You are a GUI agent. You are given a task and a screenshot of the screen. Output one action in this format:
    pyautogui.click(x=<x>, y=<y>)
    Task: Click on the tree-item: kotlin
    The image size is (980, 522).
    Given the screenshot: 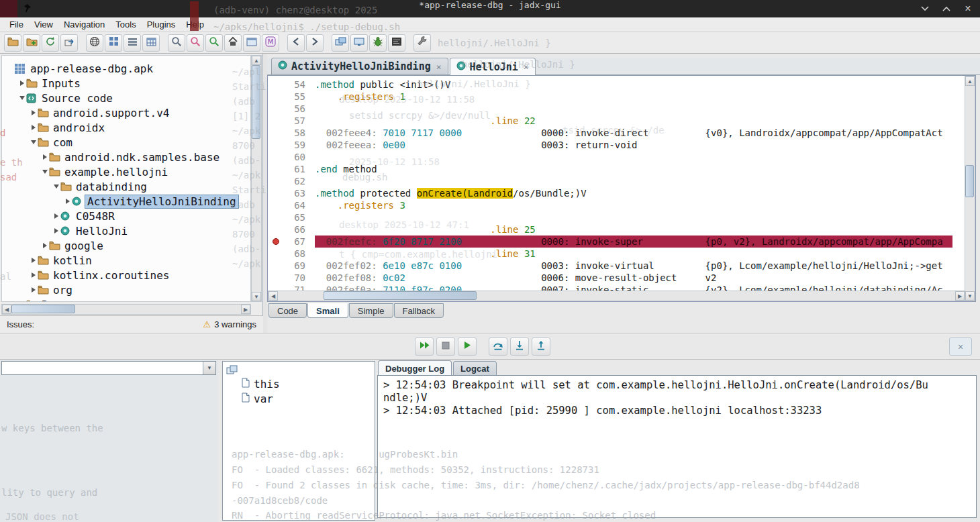 What is the action you would take?
    pyautogui.click(x=126, y=260)
    